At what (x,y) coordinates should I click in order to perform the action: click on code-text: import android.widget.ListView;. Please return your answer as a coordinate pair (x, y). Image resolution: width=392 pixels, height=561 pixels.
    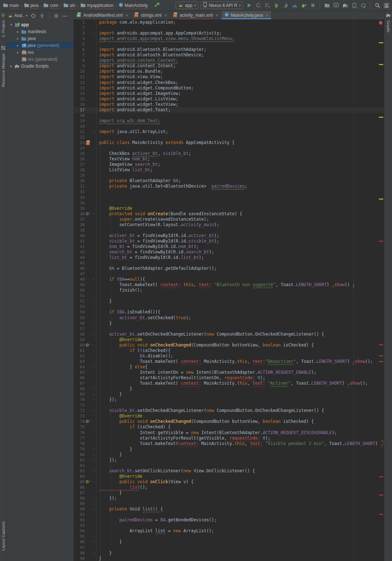
    Looking at the image, I should click on (137, 99).